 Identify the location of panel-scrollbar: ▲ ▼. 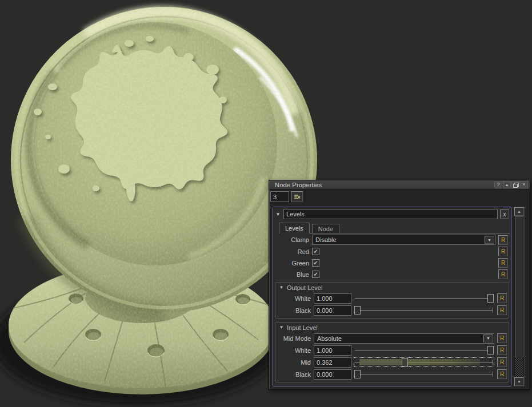
(519, 297).